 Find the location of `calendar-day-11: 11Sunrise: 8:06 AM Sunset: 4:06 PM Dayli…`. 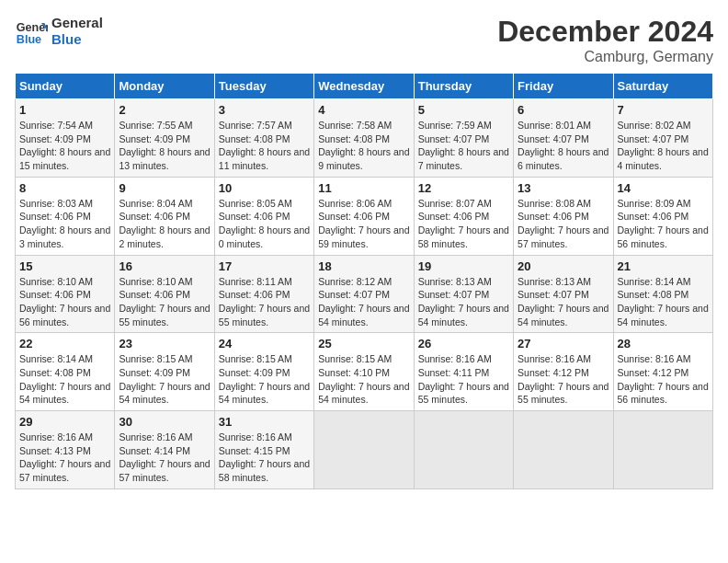

calendar-day-11: 11Sunrise: 8:06 AM Sunset: 4:06 PM Dayli… is located at coordinates (364, 215).